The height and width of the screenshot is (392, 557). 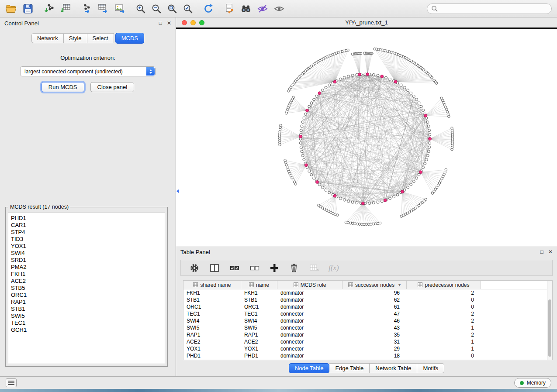 I want to click on float-table-panel-icon: □, so click(x=542, y=252).